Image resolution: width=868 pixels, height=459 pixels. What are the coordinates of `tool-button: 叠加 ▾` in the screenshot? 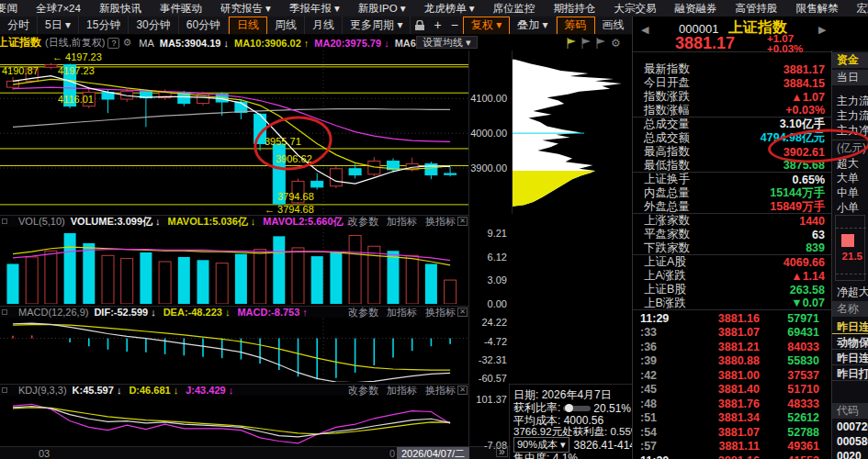 It's located at (533, 26).